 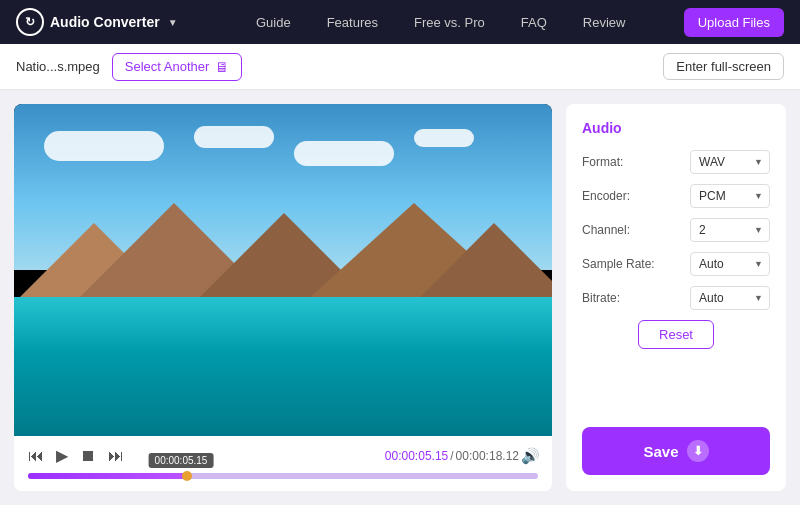 What do you see at coordinates (712, 264) in the screenshot?
I see `sample-rate-value: Auto` at bounding box center [712, 264].